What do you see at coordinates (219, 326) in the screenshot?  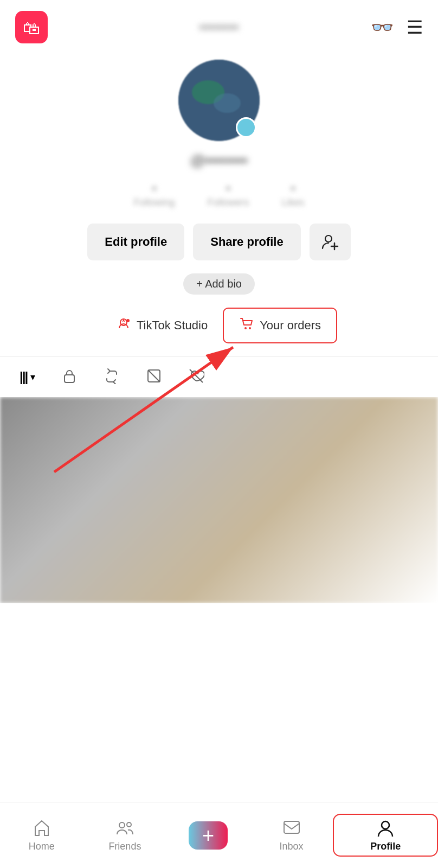 I see `tools-row: TikTok Studio Your orders` at bounding box center [219, 326].